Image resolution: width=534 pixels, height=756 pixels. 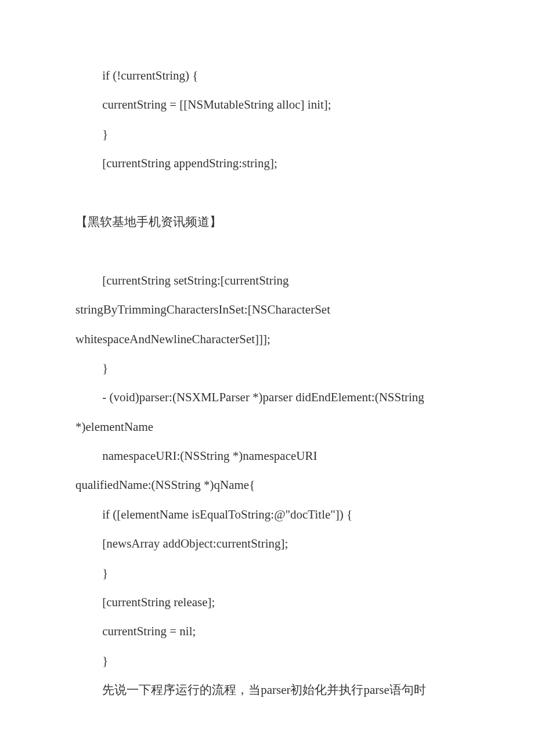 What do you see at coordinates (267, 514) in the screenshot?
I see `code-line: if ([elementName isEqualToString:@"docTi…` at bounding box center [267, 514].